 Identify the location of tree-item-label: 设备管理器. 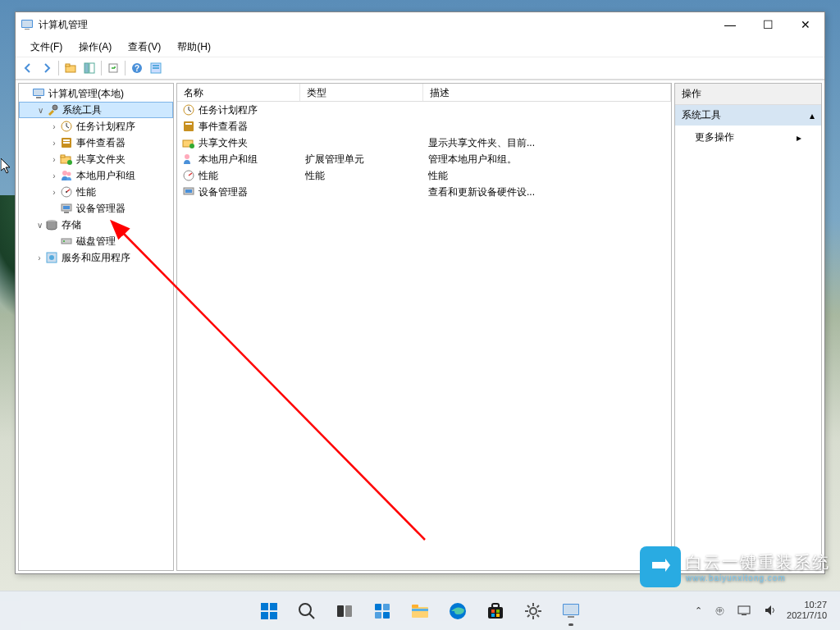
(101, 208).